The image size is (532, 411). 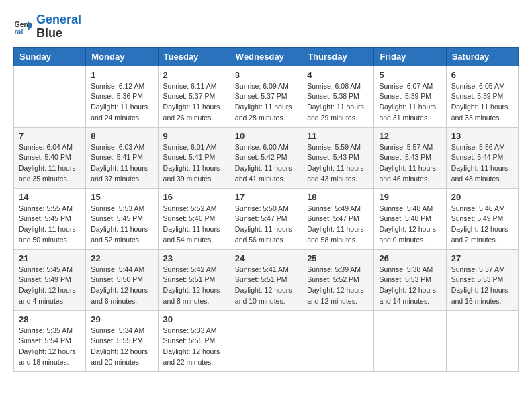 I want to click on day-info: Sunrise: 6:04 AM Sunset: 5:40 PM Dayligh…, so click(x=50, y=164).